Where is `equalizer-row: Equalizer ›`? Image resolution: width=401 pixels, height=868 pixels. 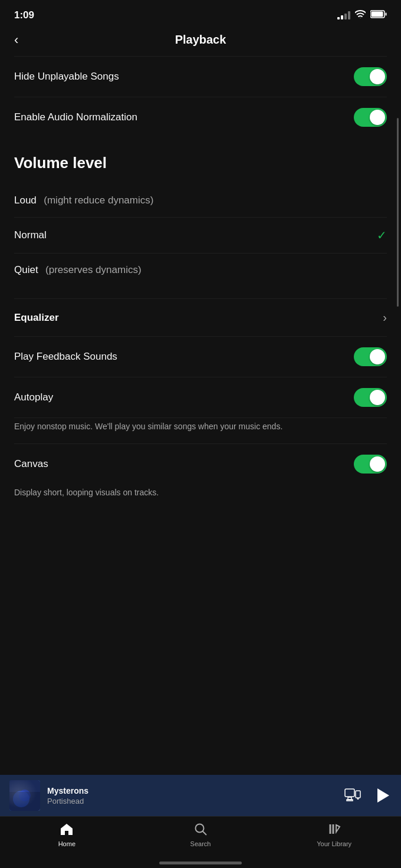
equalizer-row: Equalizer › is located at coordinates (200, 317).